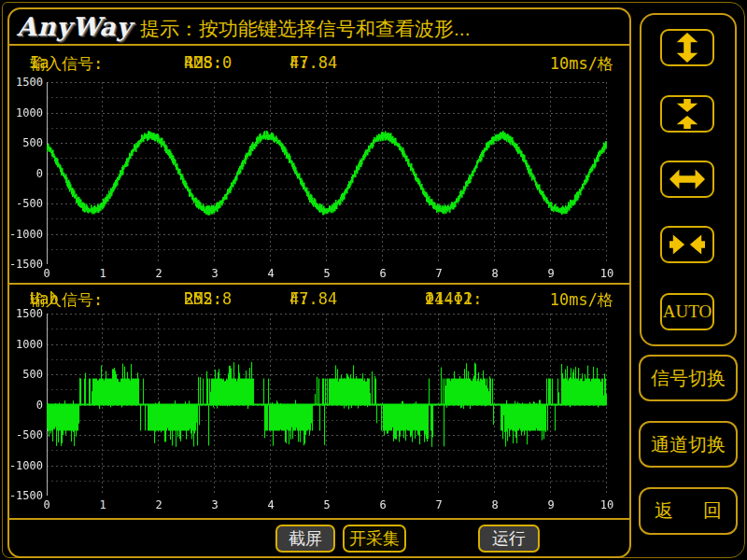 This screenshot has height=560, width=747. I want to click on compress-vertical-icon, so click(687, 114).